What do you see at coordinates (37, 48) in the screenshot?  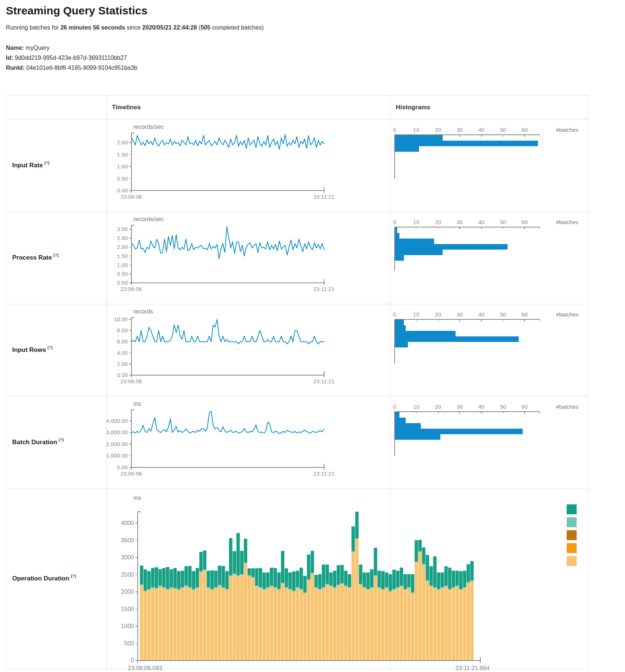 I see `query-name: myQuery` at bounding box center [37, 48].